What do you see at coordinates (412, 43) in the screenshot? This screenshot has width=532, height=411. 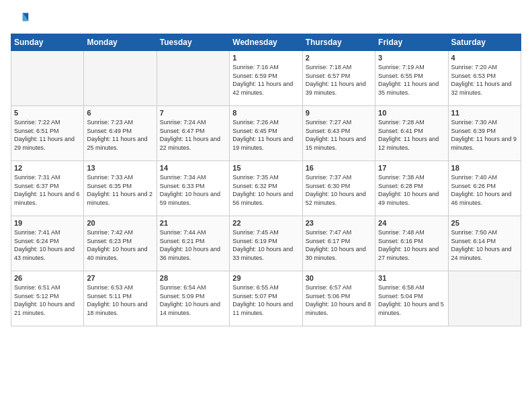 I see `calendar-header-friday: Friday` at bounding box center [412, 43].